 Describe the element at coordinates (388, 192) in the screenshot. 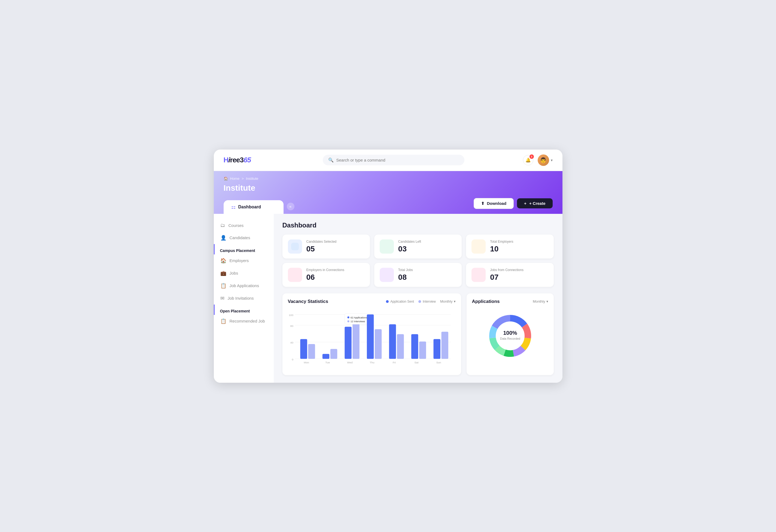

I see `banner: 🏠 Home > Institute Institute ⚏ Dashboard…` at that location.